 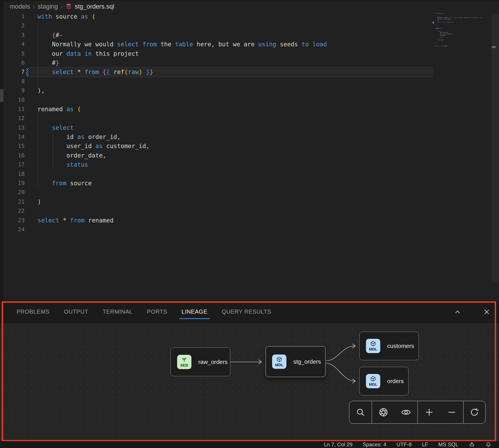 I want to click on code-line: 6 #}, so click(x=250, y=63).